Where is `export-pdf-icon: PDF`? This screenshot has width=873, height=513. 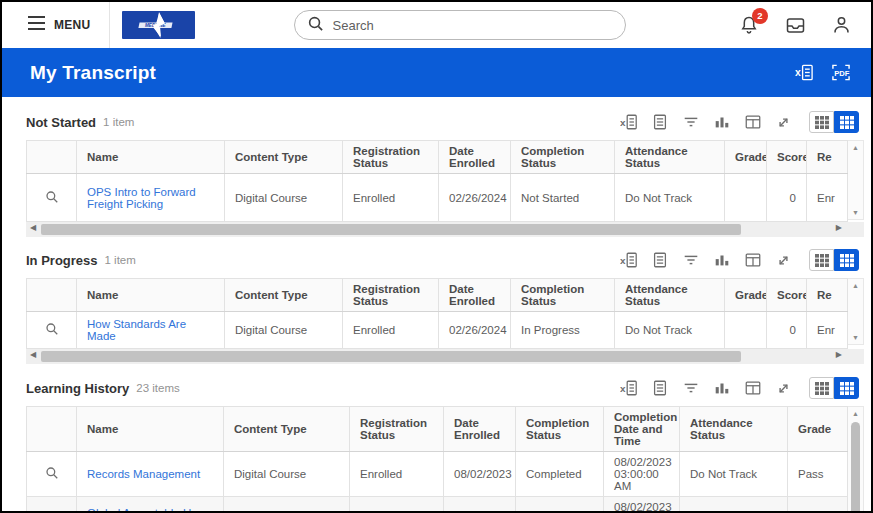
export-pdf-icon: PDF is located at coordinates (841, 72).